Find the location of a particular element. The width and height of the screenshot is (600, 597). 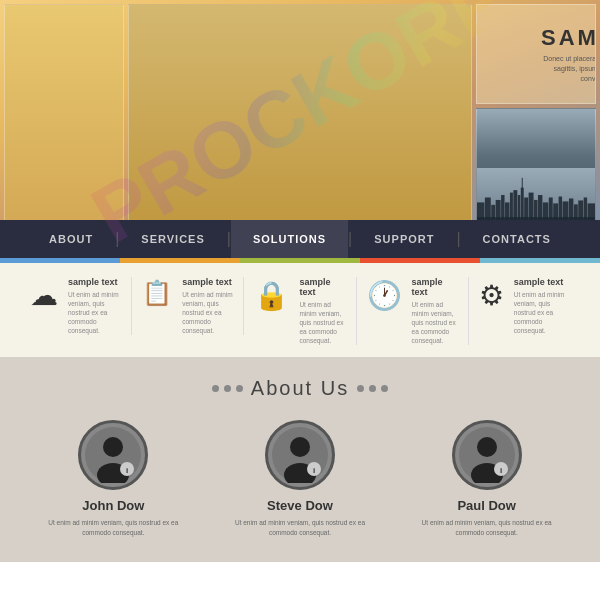

feature-doc-title: sample text is located at coordinates (208, 282).